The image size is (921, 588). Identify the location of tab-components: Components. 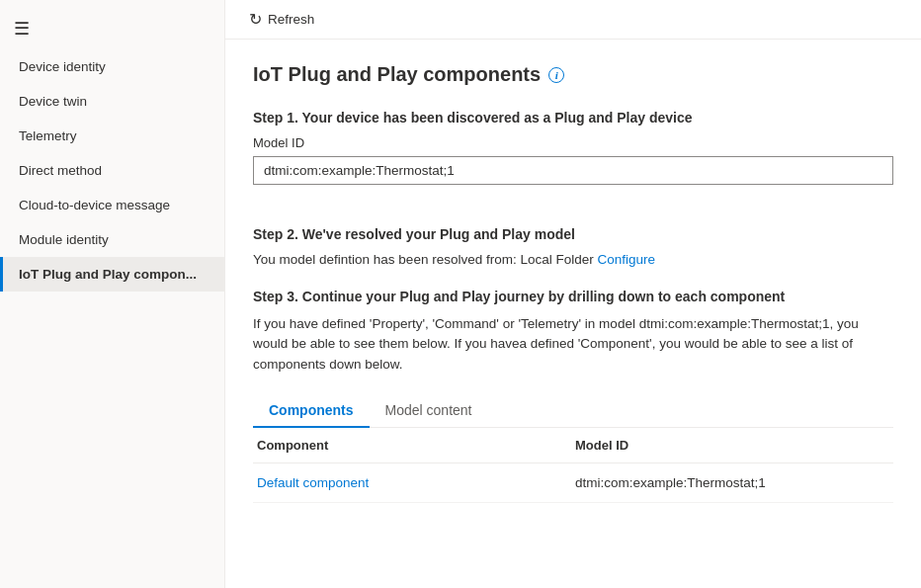
(311, 410).